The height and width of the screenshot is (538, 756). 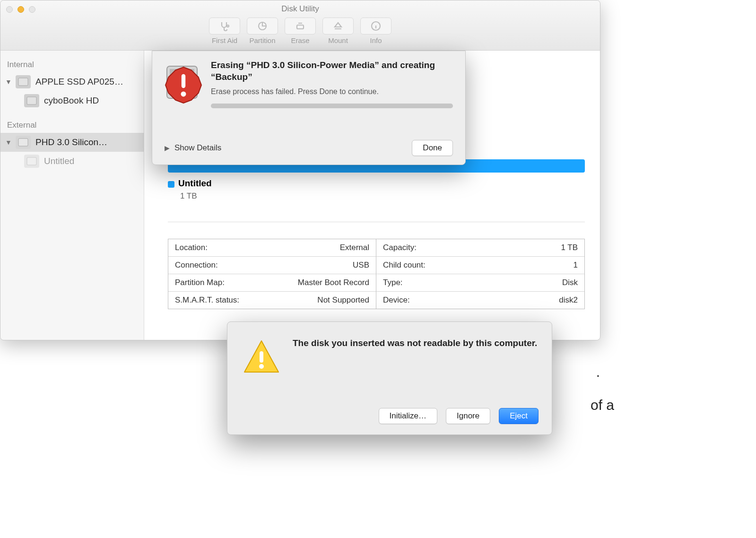 I want to click on stethoscope-icon, so click(x=225, y=26).